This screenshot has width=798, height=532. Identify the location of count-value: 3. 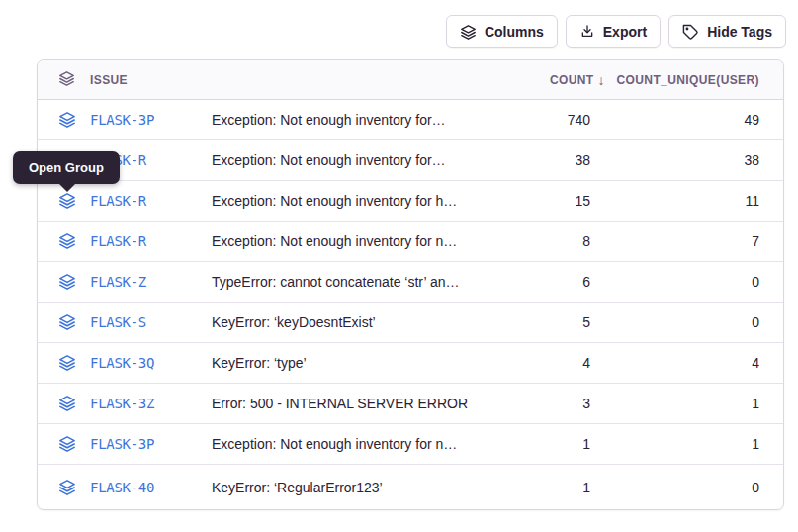
(558, 403).